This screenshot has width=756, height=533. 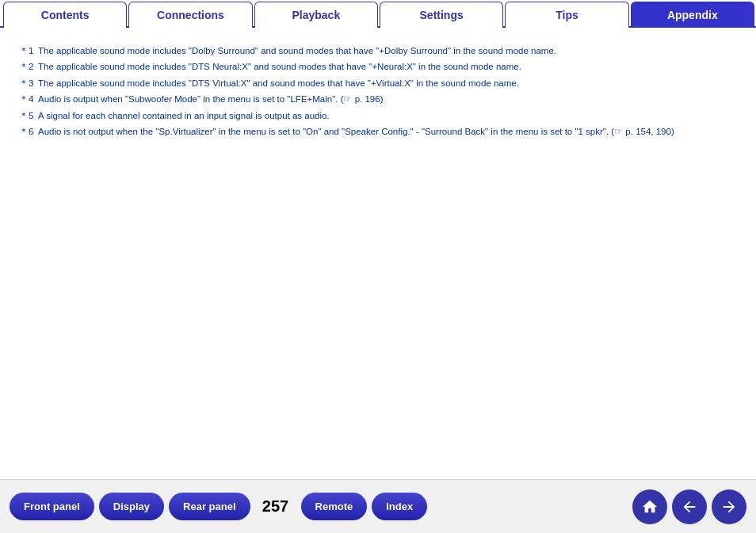 What do you see at coordinates (27, 131) in the screenshot?
I see `footnote-6-marker: ＊6` at bounding box center [27, 131].